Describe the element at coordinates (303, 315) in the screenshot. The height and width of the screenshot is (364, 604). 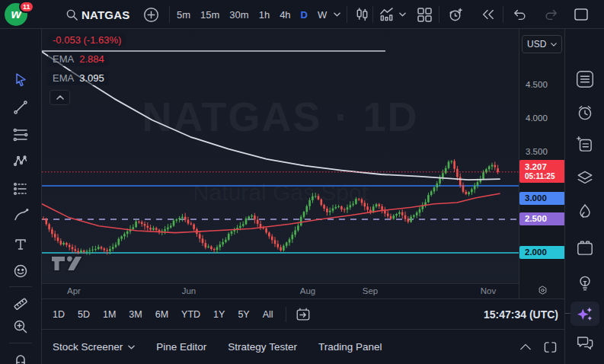
I see `go-to-date-icon` at that location.